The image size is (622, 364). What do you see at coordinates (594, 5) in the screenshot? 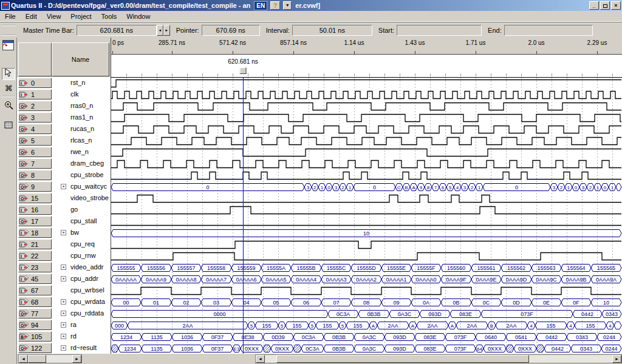
I see `minimize-button: _` at bounding box center [594, 5].